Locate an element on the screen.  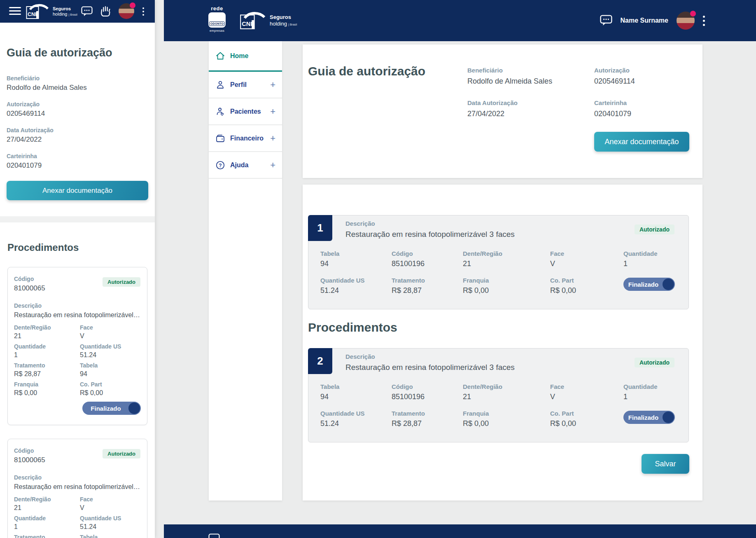
procedure-number: 1 is located at coordinates (320, 228).